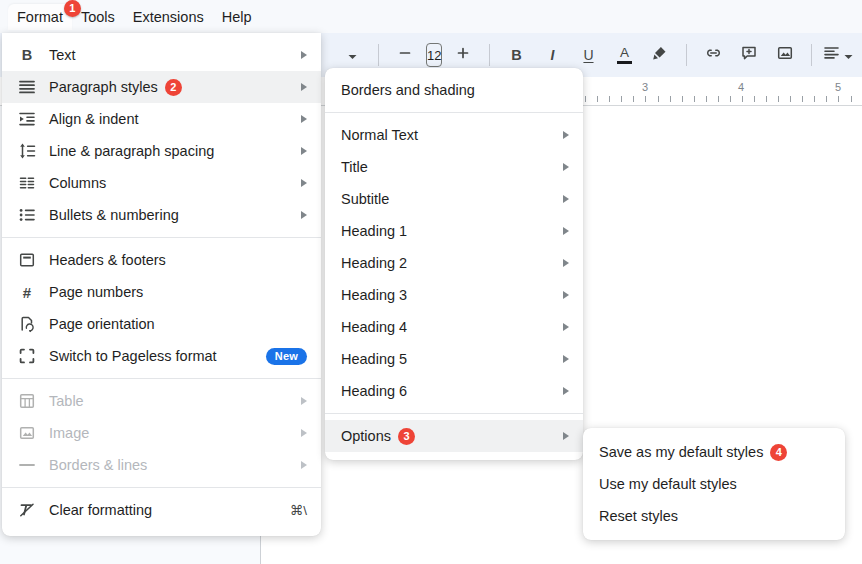 Image resolution: width=862 pixels, height=564 pixels. What do you see at coordinates (114, 215) in the screenshot?
I see `menu-item-label: Bullets & numbering` at bounding box center [114, 215].